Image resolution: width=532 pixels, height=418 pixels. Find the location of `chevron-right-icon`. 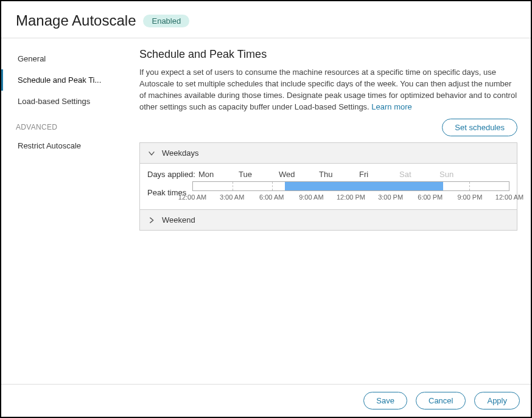

chevron-right-icon is located at coordinates (152, 220).